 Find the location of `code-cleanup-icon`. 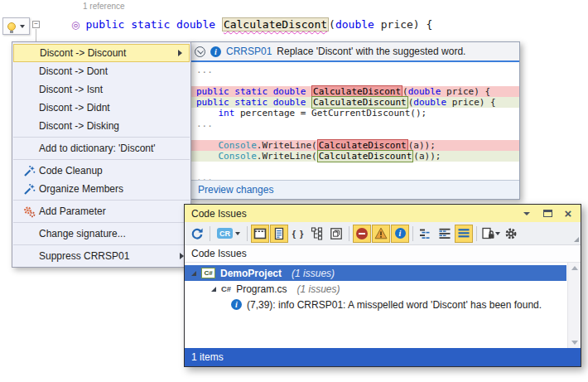

code-cleanup-icon is located at coordinates (29, 171).